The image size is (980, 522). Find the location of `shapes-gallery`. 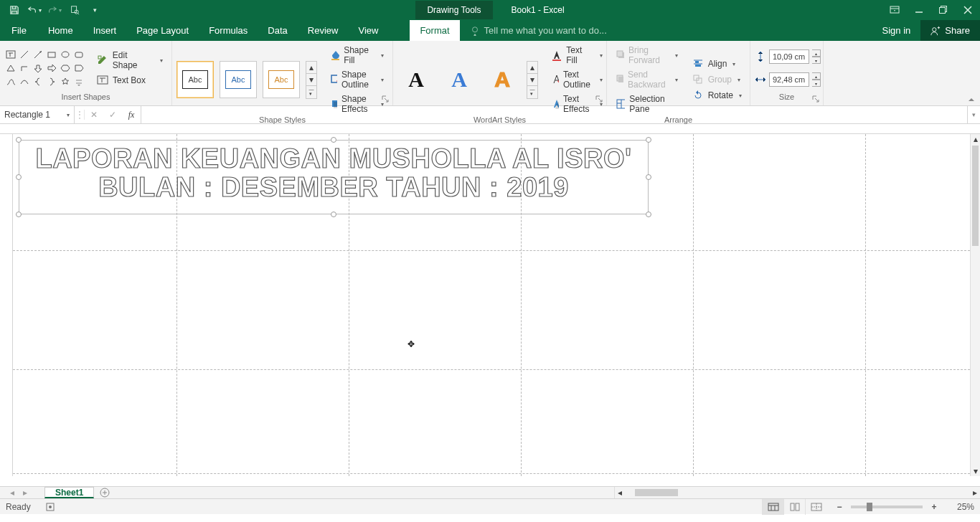

shapes-gallery is located at coordinates (44, 68).